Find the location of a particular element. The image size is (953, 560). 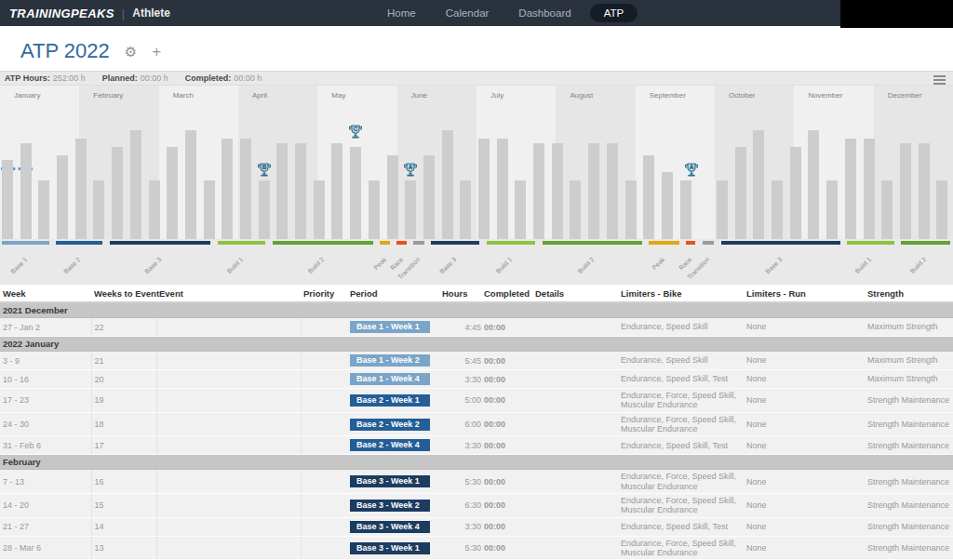

table-row: 17 - 2319Base 2 - Week 15:0000:00Enduran… is located at coordinates (476, 401).